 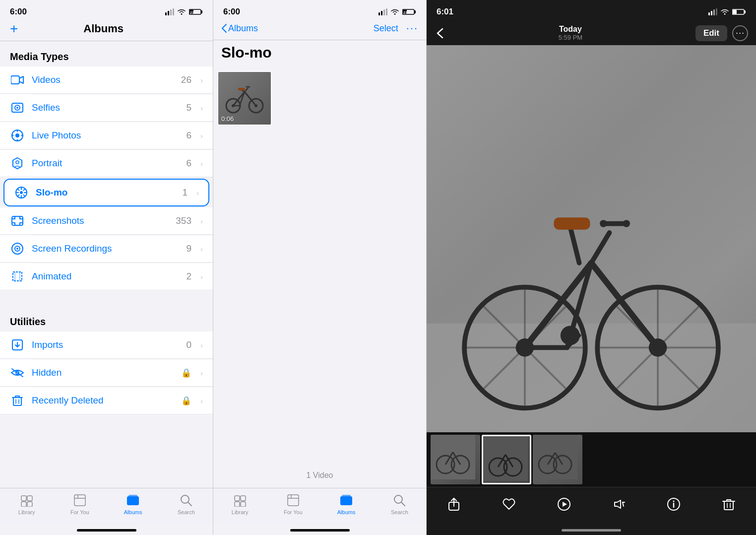 What do you see at coordinates (674, 504) in the screenshot?
I see `info-button` at bounding box center [674, 504].